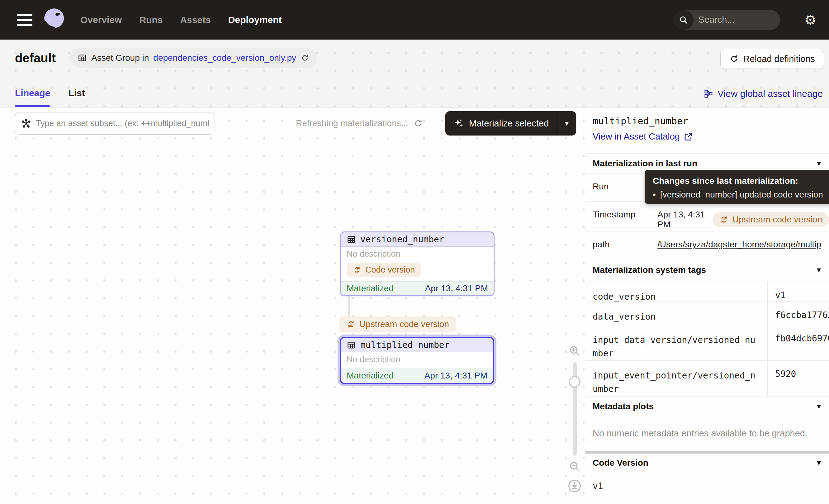 The width and height of the screenshot is (829, 504). What do you see at coordinates (779, 59) in the screenshot?
I see `reload-definitions-label: Reload definitions` at bounding box center [779, 59].